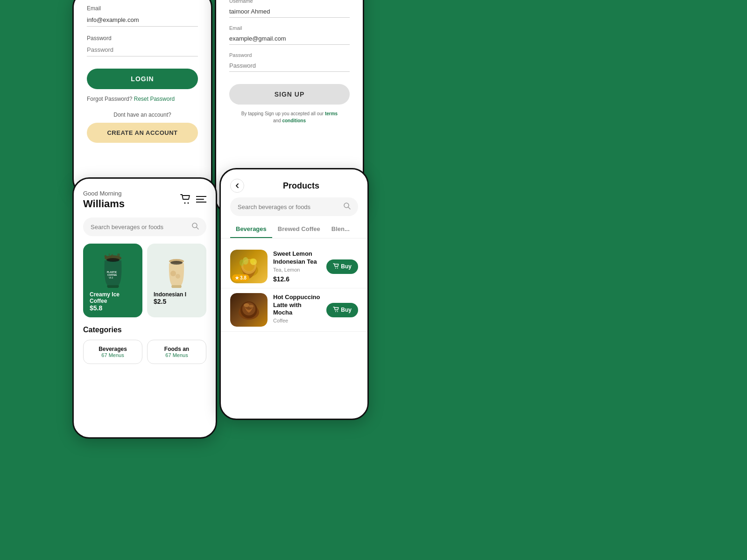 The image size is (747, 560). Describe the element at coordinates (289, 117) in the screenshot. I see `terms-text: By tapping Sign up you accepted all our …` at that location.